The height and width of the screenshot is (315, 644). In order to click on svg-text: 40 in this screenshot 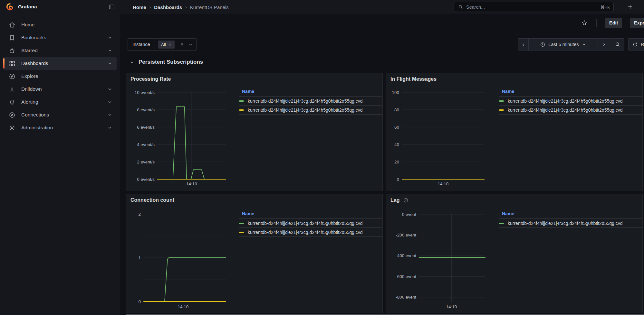, I will do `click(397, 145)`.